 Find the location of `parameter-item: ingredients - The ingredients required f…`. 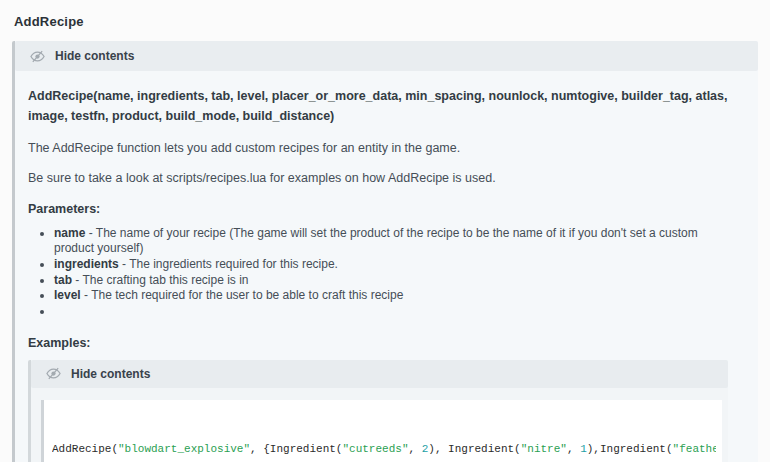

parameter-item: ingredients - The ingredients required f… is located at coordinates (391, 265).